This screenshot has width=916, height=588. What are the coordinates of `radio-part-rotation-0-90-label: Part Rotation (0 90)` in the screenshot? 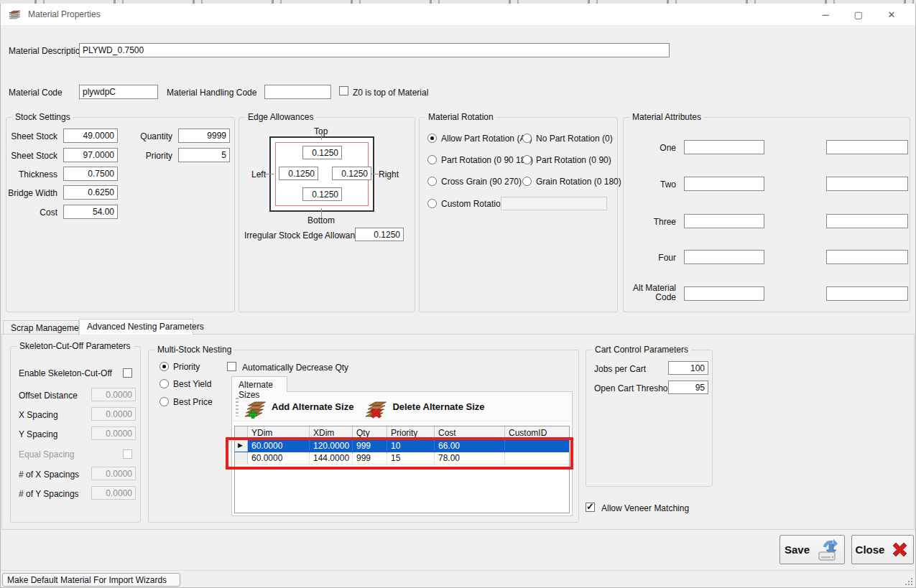 It's located at (573, 160).